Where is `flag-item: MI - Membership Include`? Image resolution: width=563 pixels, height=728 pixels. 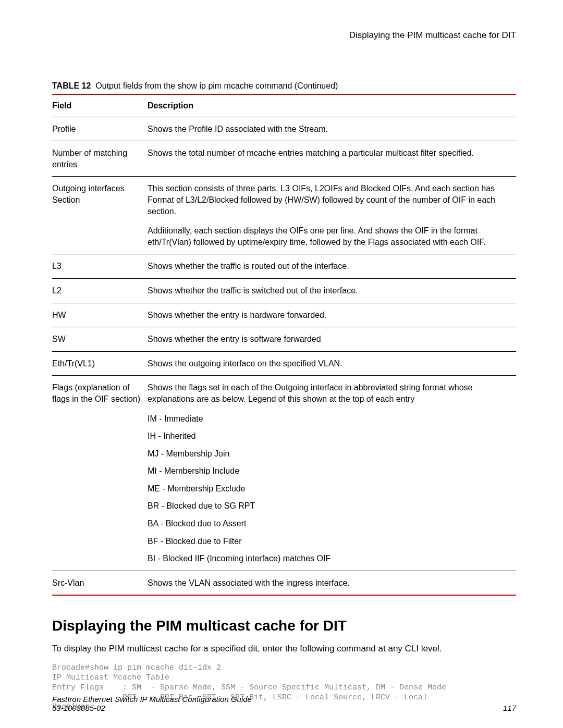 flag-item: MI - Membership Include is located at coordinates (329, 471).